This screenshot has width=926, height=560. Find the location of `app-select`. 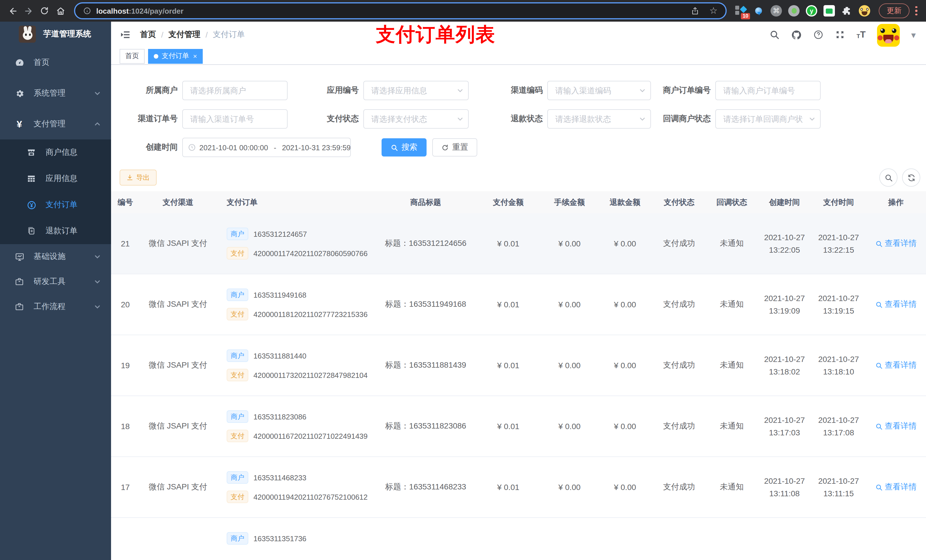

app-select is located at coordinates (416, 91).